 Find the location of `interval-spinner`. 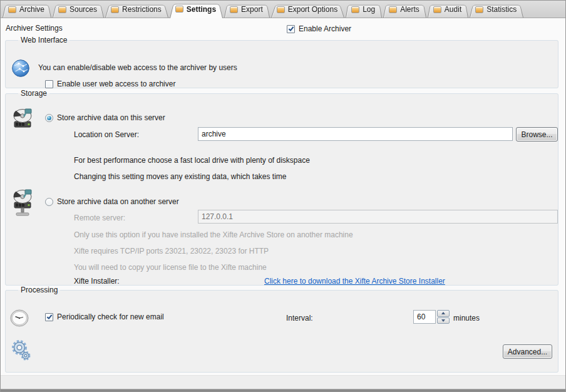

interval-spinner is located at coordinates (443, 317).